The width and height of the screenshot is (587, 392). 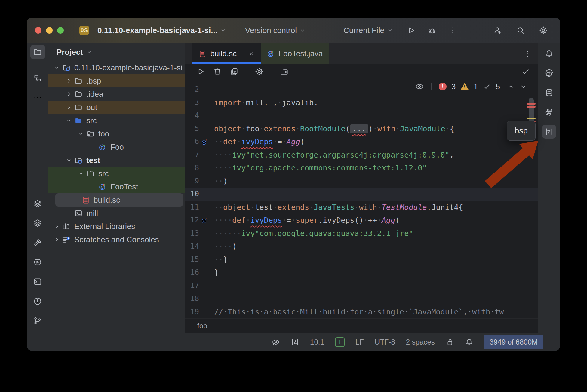 What do you see at coordinates (160, 31) in the screenshot?
I see `project-selector: 0.11.10-example-basicjava-1-si...` at bounding box center [160, 31].